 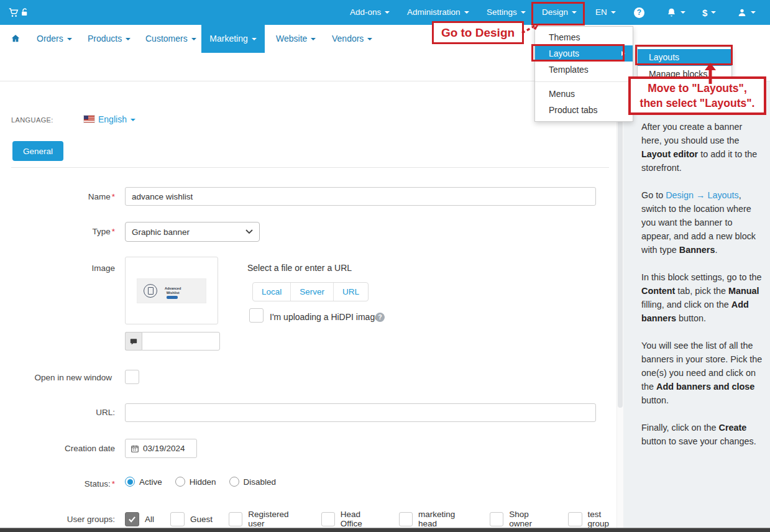 I want to click on layouts-menu-highlight-box, so click(x=578, y=53).